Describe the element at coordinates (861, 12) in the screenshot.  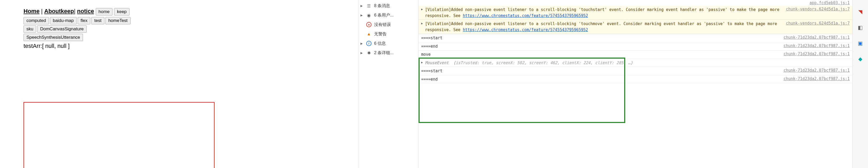
I see `record-icon: ◥` at that location.